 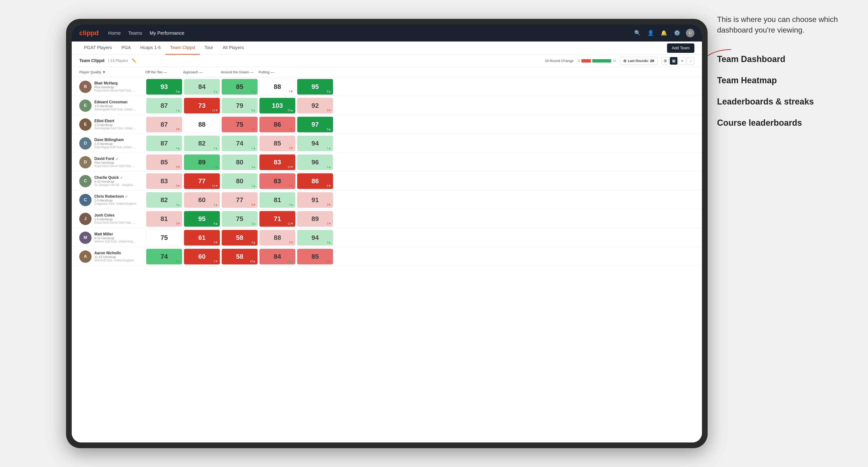 What do you see at coordinates (387, 33) in the screenshot?
I see `top-nav: clippd HomeTeamsMy Performance 🔍 👤 🔔 ⚙️ …` at bounding box center [387, 33].